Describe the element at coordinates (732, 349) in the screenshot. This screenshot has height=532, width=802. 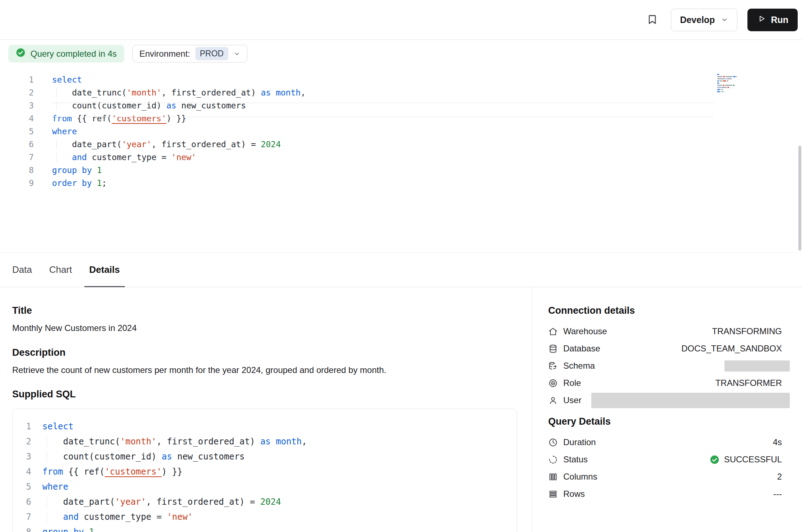
I see `detail-value: DOCS_TEAM_SANDBOX` at that location.